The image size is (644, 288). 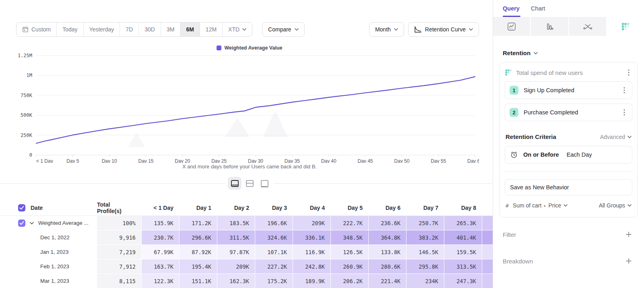 What do you see at coordinates (564, 234) in the screenshot?
I see `filter-label: Filter` at bounding box center [564, 234].